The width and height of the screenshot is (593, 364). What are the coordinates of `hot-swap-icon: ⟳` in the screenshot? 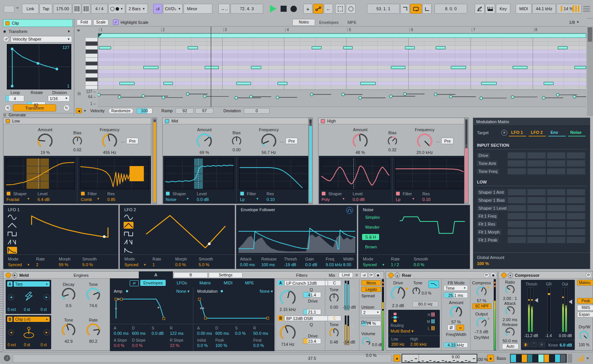 It's located at (371, 275).